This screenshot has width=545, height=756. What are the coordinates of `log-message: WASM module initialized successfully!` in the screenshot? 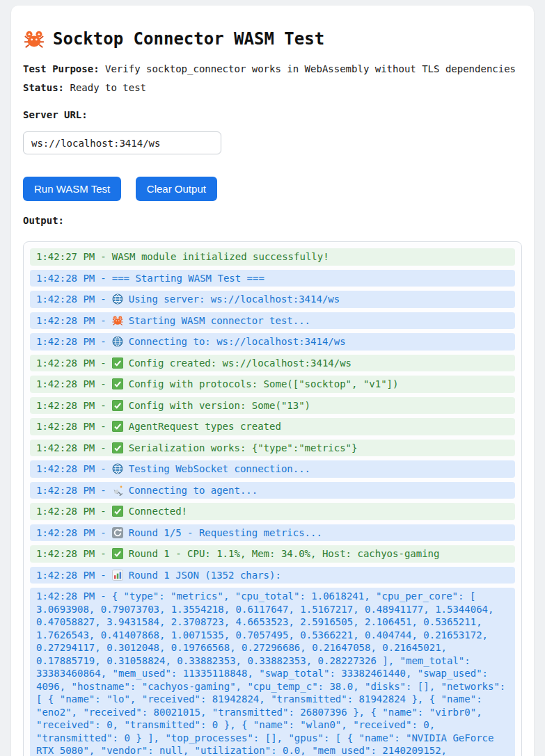 It's located at (221, 257).